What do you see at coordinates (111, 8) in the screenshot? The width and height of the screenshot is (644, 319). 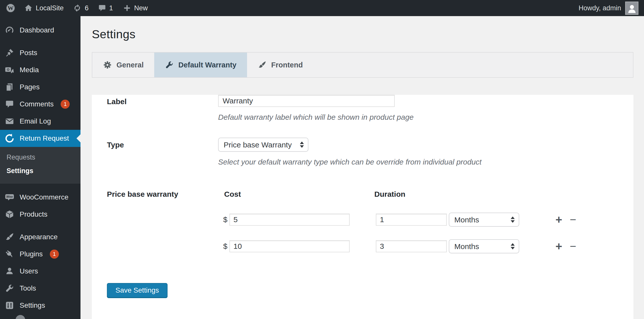 I see `comment-count: 1` at bounding box center [111, 8].